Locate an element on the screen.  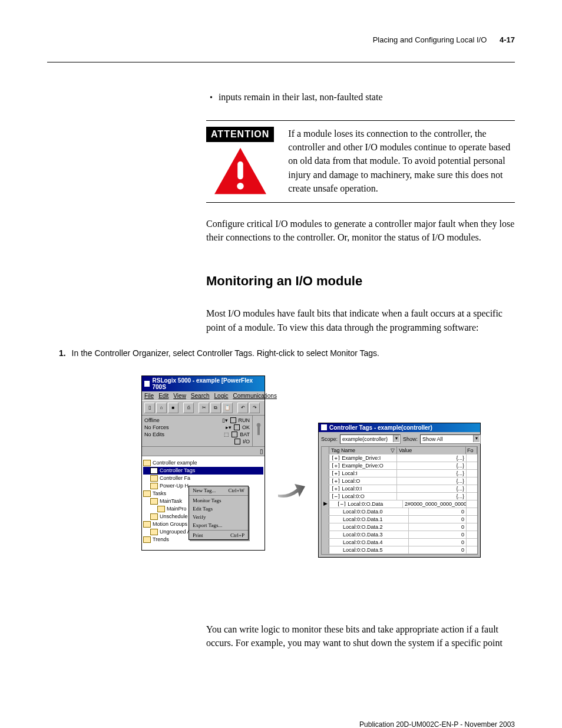
grid-row: [+]Example_Drive:O{...} is located at coordinates (399, 466).